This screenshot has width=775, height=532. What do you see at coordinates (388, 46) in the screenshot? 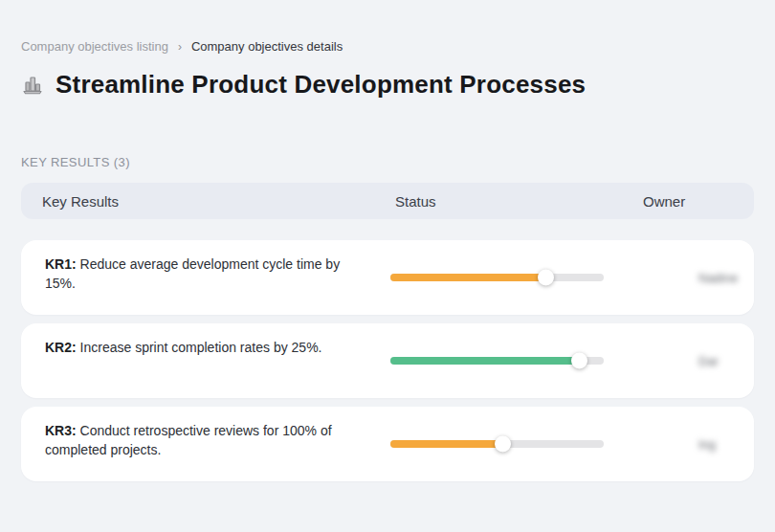
I see `breadcrumb: Company objectives listing › Company obj…` at bounding box center [388, 46].